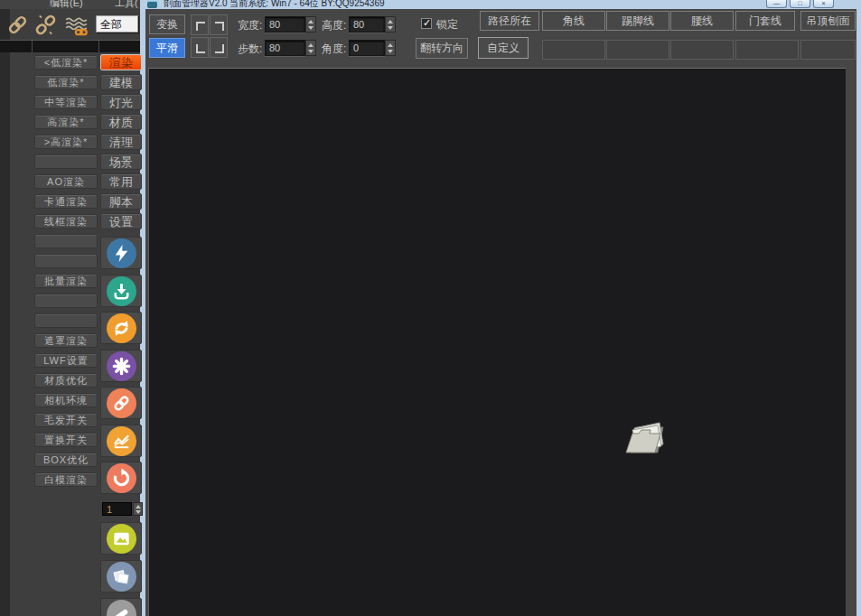 Image resolution: width=861 pixels, height=616 pixels. I want to click on line-chart-icon, so click(121, 441).